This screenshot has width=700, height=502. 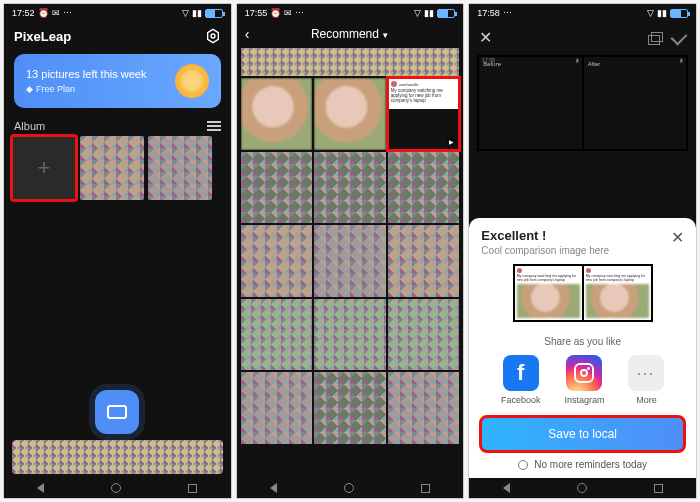 What do you see at coordinates (523, 465) in the screenshot?
I see `radio-icon` at bounding box center [523, 465].